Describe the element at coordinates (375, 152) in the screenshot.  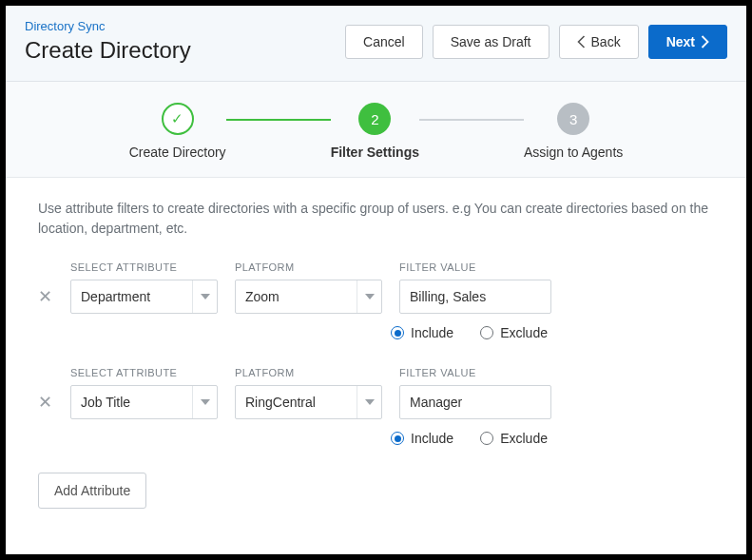
I see `step-label: Filter Settings` at that location.